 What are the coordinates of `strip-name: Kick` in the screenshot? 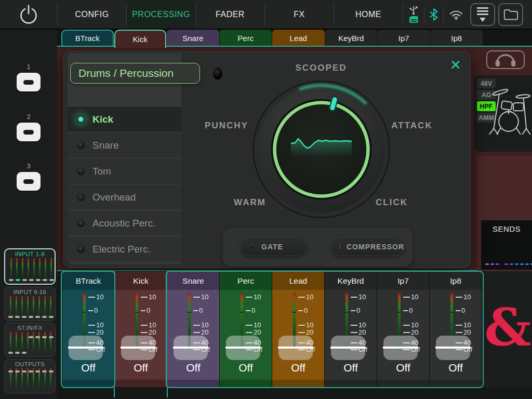 It's located at (141, 281).